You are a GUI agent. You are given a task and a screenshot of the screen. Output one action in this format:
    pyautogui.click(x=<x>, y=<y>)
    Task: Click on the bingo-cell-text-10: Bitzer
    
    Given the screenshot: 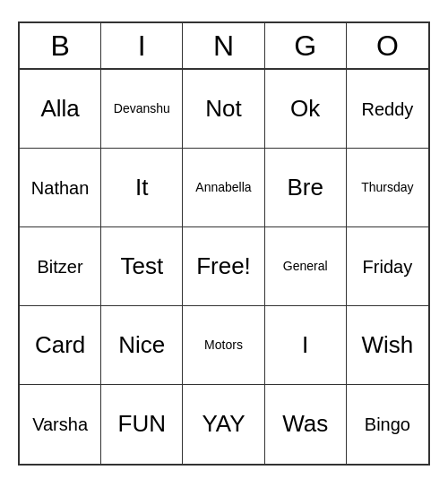 What is the action you would take?
    pyautogui.click(x=61, y=267)
    